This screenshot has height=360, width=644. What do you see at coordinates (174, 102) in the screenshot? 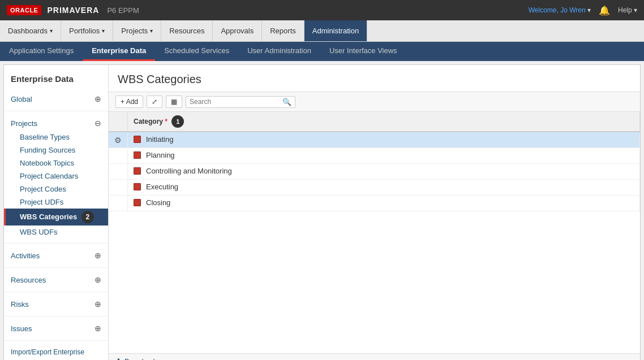
I see `grid-icon: ▦` at bounding box center [174, 102].